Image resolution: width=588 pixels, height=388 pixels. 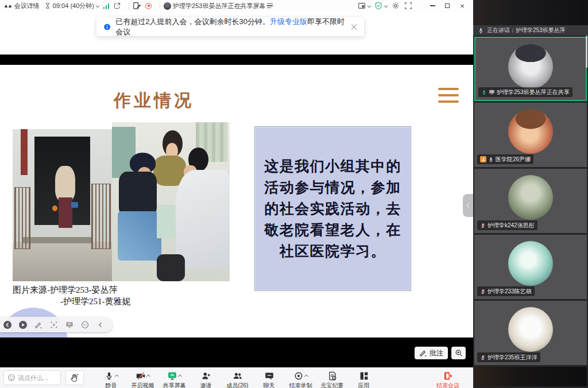 I want to click on end-meeting-button: 结束会议, so click(x=448, y=379).